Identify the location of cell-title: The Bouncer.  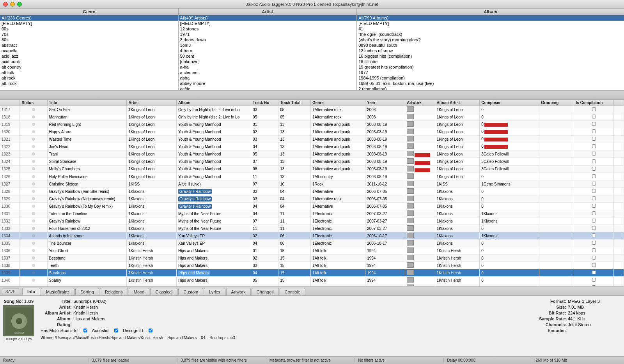
(87, 243).